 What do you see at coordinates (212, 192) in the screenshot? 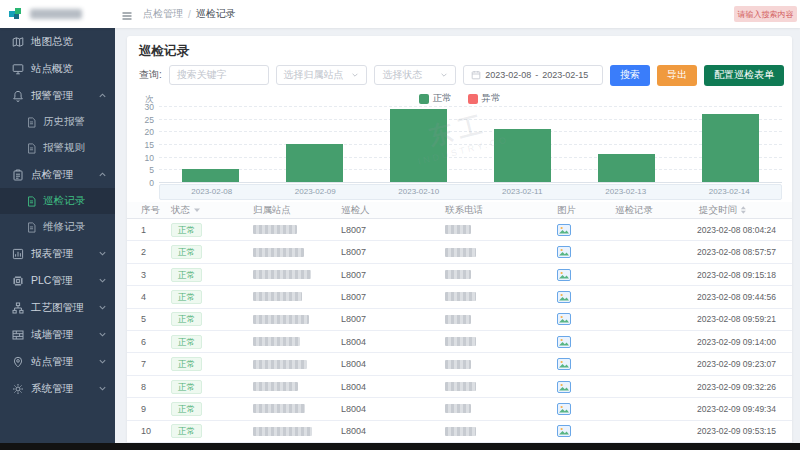
I see `x-axis-label: 2023-02-08` at bounding box center [212, 192].